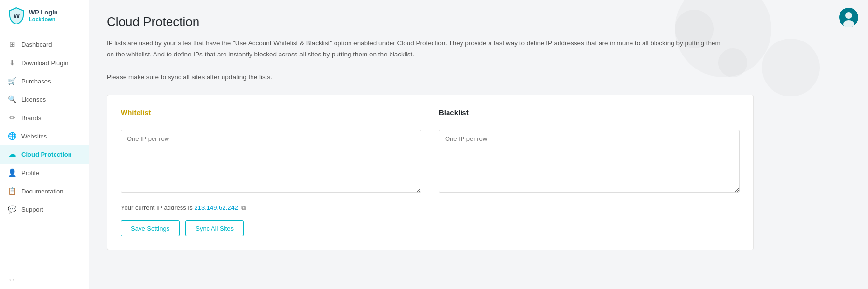 Image resolution: width=868 pixels, height=289 pixels. I want to click on save-settings-button: Save Settings, so click(150, 229).